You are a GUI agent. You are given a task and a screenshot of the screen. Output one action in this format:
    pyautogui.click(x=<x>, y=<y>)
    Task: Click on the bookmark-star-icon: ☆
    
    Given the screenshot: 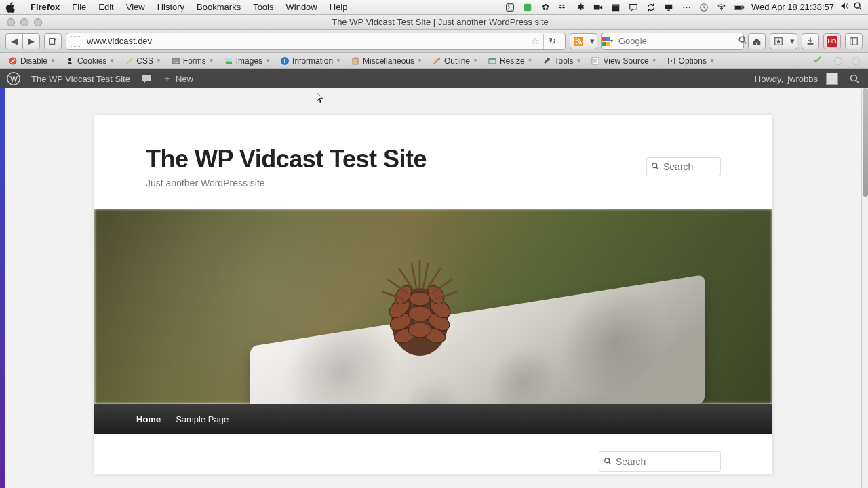 What is the action you would take?
    pyautogui.click(x=535, y=41)
    